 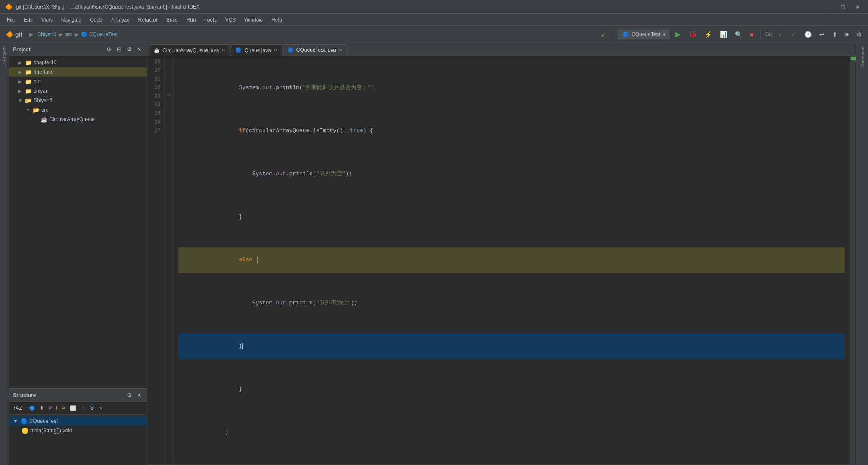 What do you see at coordinates (16, 421) in the screenshot?
I see `class-expand-arrow: ▼` at bounding box center [16, 421].